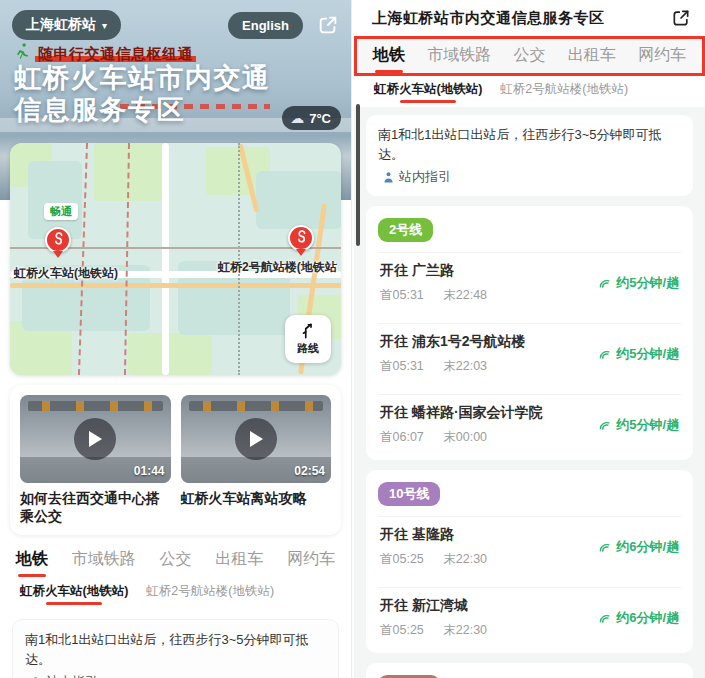  What do you see at coordinates (298, 200) in the screenshot?
I see `map-block` at bounding box center [298, 200].